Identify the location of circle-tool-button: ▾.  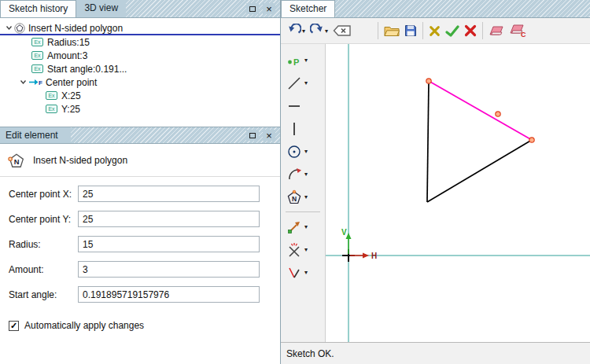
(303, 151).